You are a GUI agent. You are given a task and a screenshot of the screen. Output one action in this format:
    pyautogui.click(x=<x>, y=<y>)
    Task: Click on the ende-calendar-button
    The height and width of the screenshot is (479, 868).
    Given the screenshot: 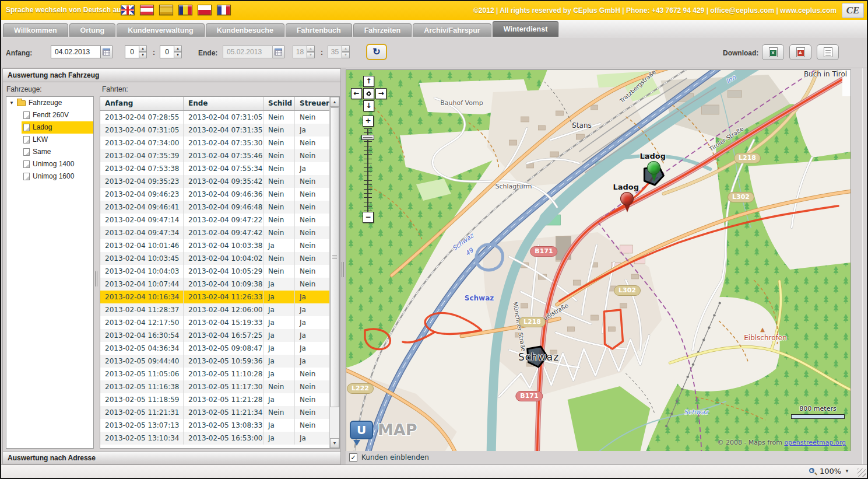 What is the action you would take?
    pyautogui.click(x=279, y=52)
    